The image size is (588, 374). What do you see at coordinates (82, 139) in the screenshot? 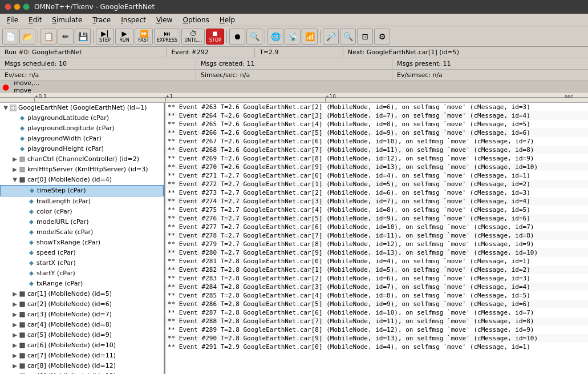
I see `tree-item-playW: playgroundWidth (cPar)` at bounding box center [82, 139].